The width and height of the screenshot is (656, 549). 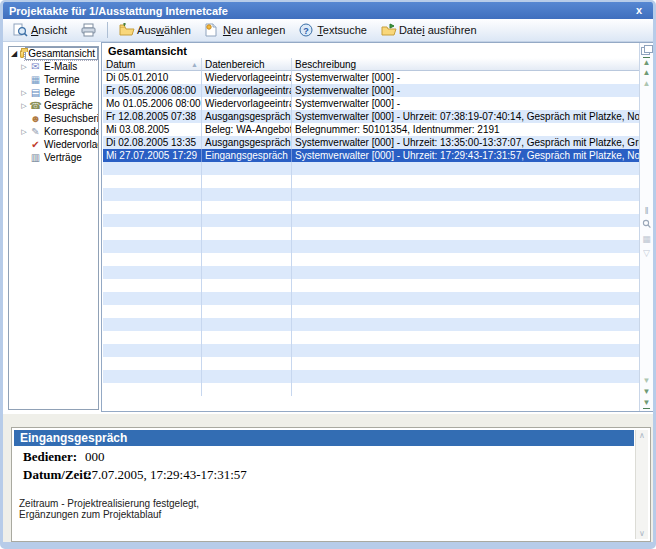 What do you see at coordinates (372, 116) in the screenshot?
I see `table-row: Fr 12.08.2005 07:38AusgangsgesprächSyste…` at bounding box center [372, 116].